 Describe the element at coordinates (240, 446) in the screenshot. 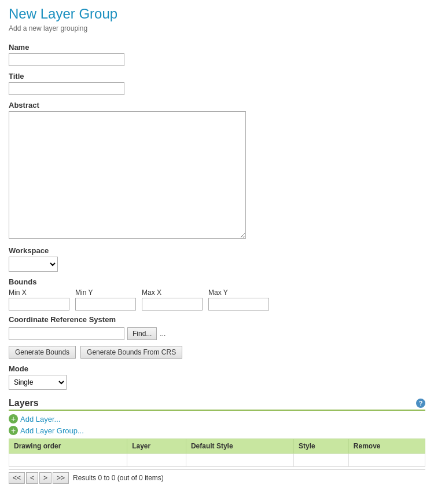

I see `col-default-style: Default Style` at that location.